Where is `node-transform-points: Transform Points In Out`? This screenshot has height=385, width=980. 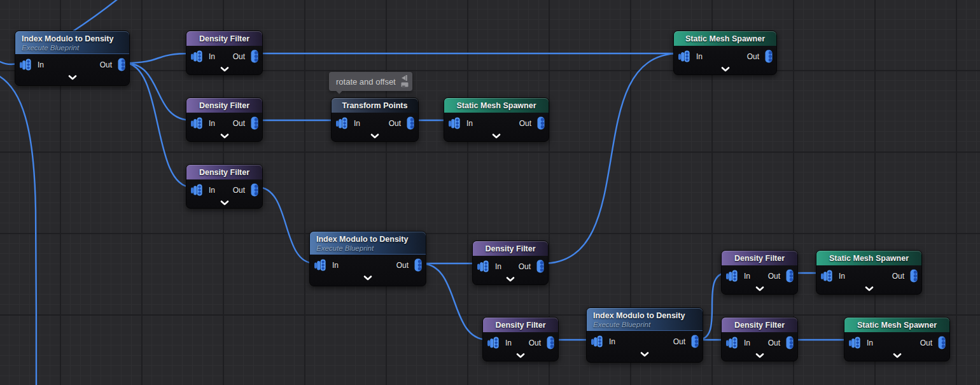 node-transform-points: Transform Points In Out is located at coordinates (375, 120).